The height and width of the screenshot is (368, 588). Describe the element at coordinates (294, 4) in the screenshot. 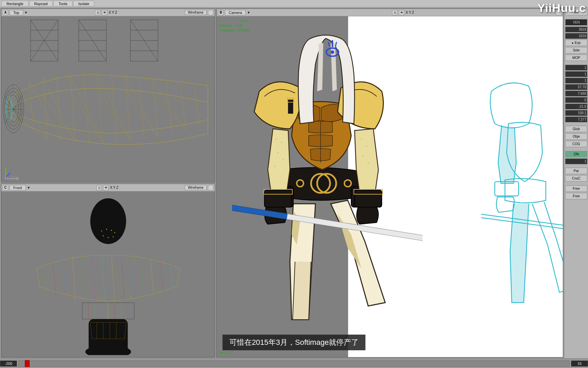

I see `top-toolbar: Rectangle Raycast Tools Isolate` at that location.